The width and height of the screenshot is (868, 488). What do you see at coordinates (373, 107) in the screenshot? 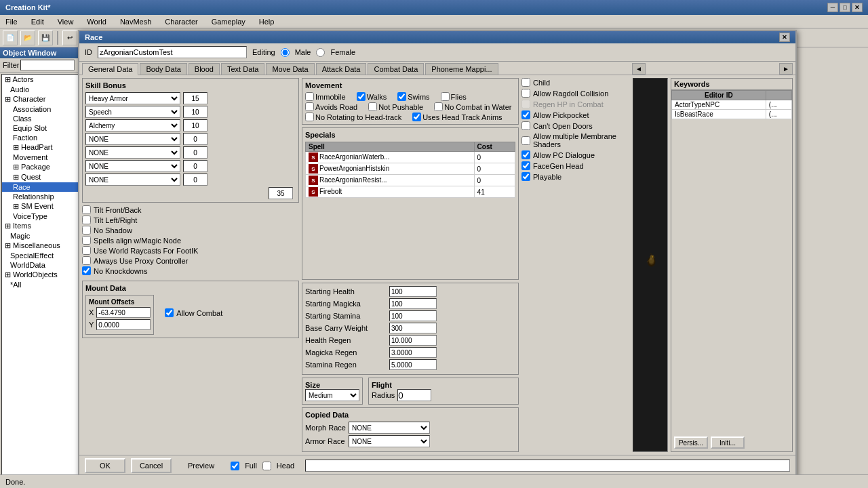
I see `mov-not-pushable-cb` at bounding box center [373, 107].